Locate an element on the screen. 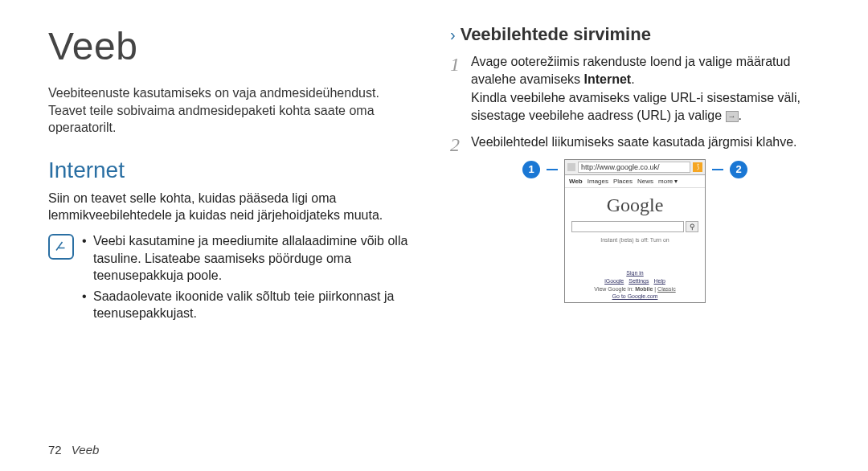 This screenshot has width=868, height=471. note-bullet-list: Veebi kasutamine ja meediumite allalaadi… is located at coordinates (250, 279).